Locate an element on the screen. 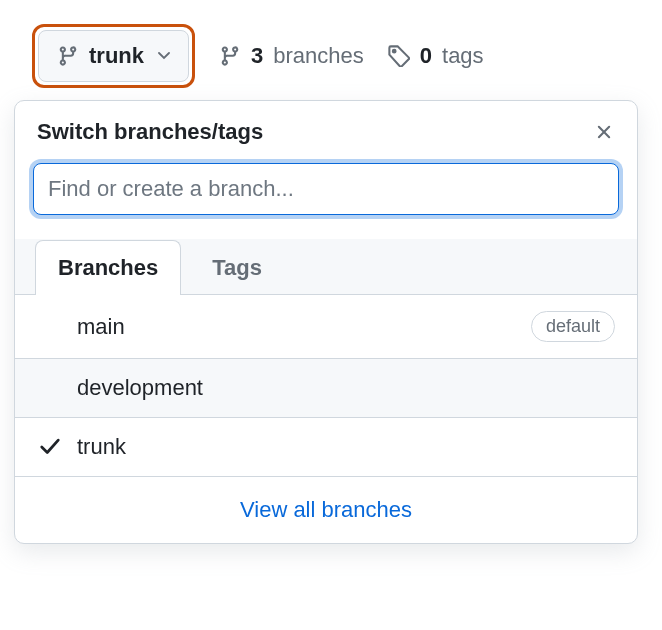  tag-icon is located at coordinates (399, 56).